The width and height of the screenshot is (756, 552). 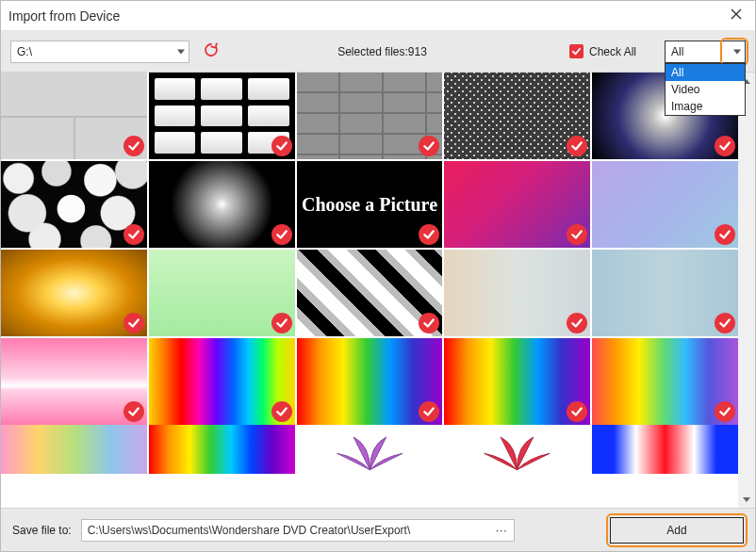 I want to click on filter-select-value: All, so click(x=677, y=52).